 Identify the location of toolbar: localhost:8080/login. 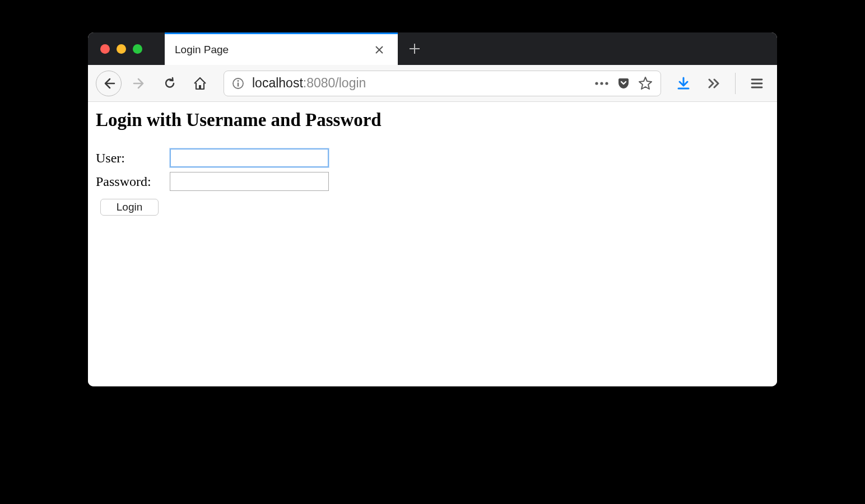
(432, 83).